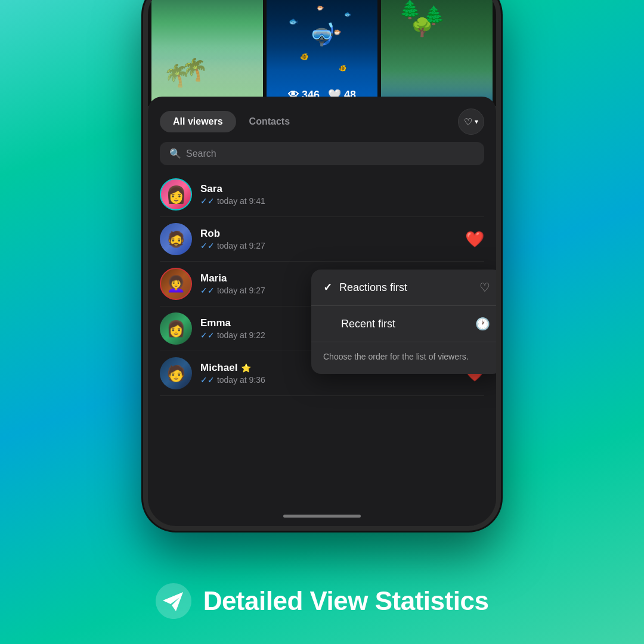 Image resolution: width=644 pixels, height=644 pixels. Describe the element at coordinates (471, 122) in the screenshot. I see `sort-filter-button: ♡ ▾` at that location.